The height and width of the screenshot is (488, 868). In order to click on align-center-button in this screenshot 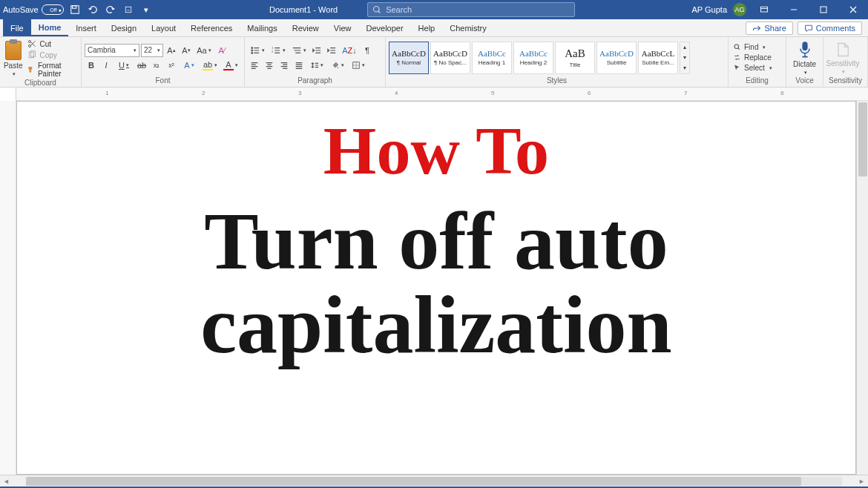, I will do `click(269, 65)`.